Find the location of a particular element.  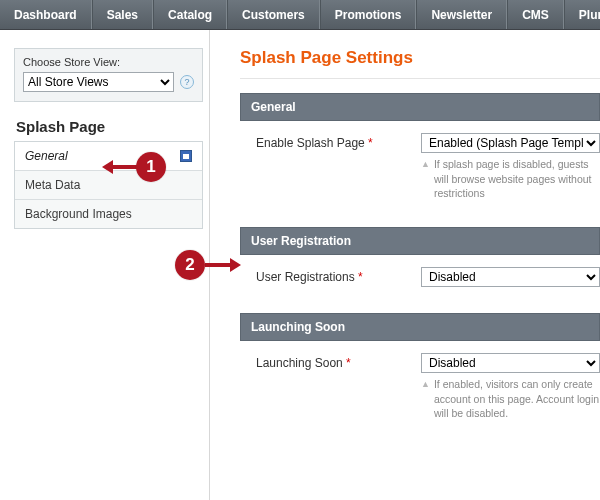

annotation-badge-1: 1 is located at coordinates (151, 167).